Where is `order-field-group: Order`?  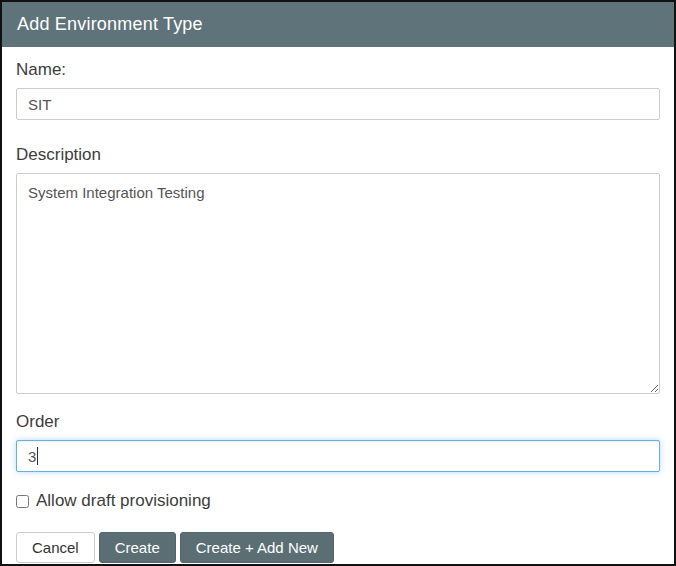
order-field-group: Order is located at coordinates (338, 442).